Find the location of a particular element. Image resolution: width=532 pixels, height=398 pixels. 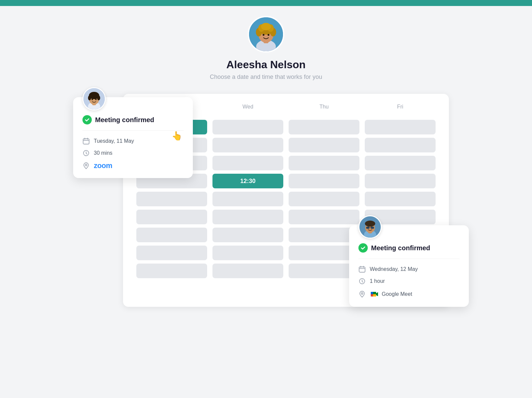

card-details-right: Wednesday, 12 May 1 hour is located at coordinates (409, 282).